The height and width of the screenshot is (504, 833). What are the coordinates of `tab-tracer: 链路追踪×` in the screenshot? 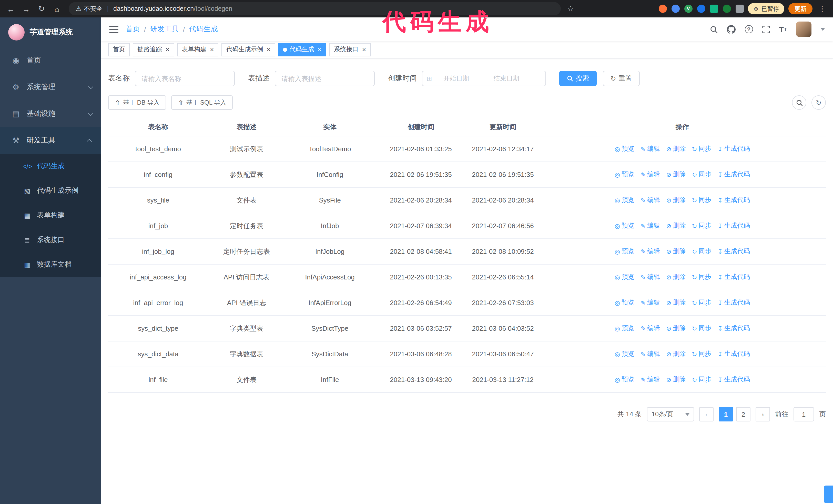 It's located at (153, 49).